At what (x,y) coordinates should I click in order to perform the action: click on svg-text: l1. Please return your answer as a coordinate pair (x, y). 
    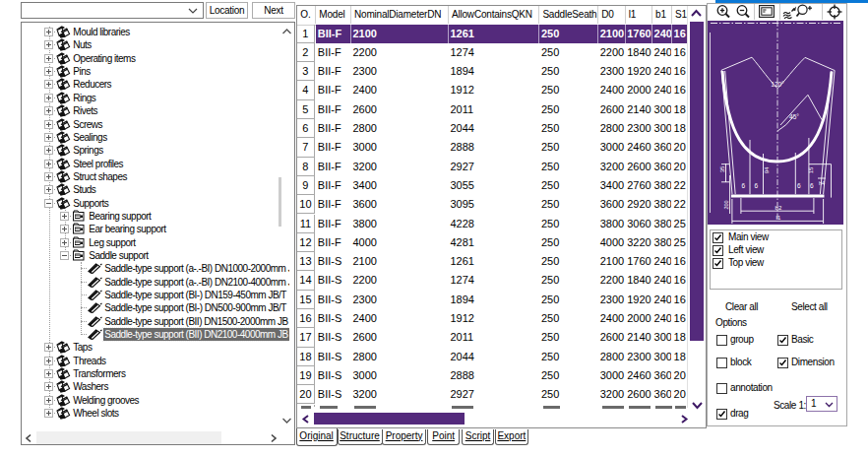
    Looking at the image, I should click on (777, 217).